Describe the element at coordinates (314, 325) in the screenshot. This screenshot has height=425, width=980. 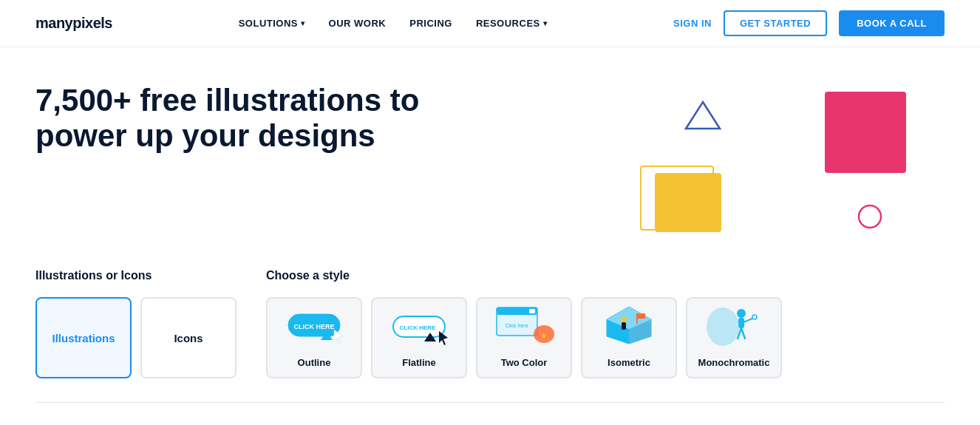
I see `outline-preview: CLICK HERE` at that location.